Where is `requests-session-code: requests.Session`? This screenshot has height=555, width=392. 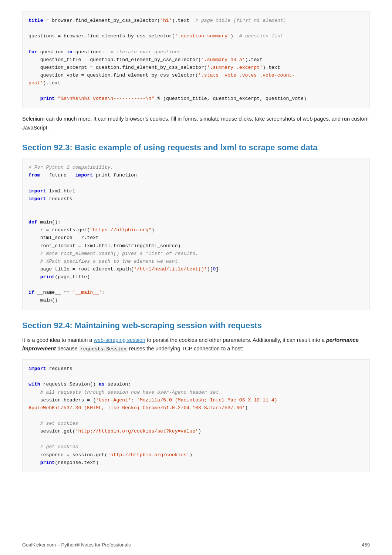
requests-session-code: requests.Session is located at coordinates (104, 349).